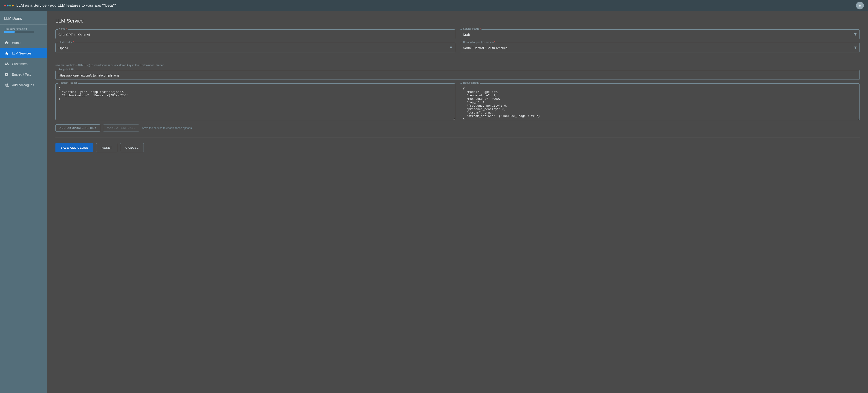 The height and width of the screenshot is (393, 868). I want to click on name-required: *, so click(67, 29).